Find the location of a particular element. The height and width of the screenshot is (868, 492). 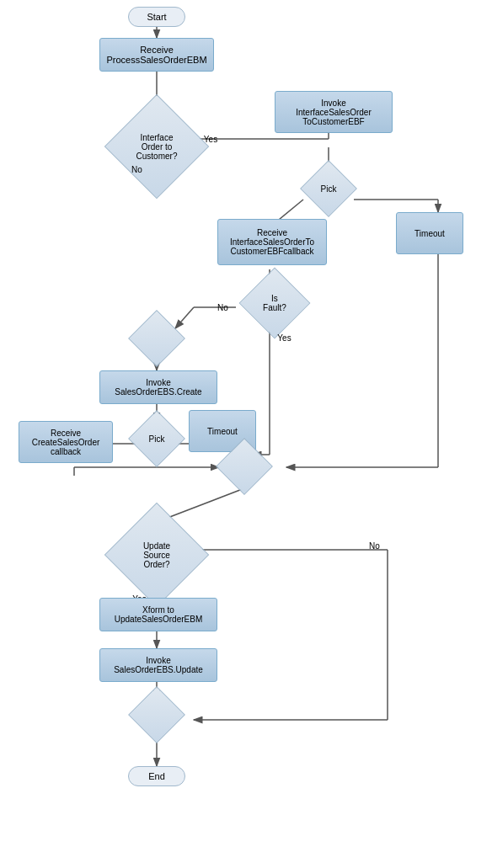

xform-label: Xform to UpdateSalesOrderEBM is located at coordinates (158, 615).